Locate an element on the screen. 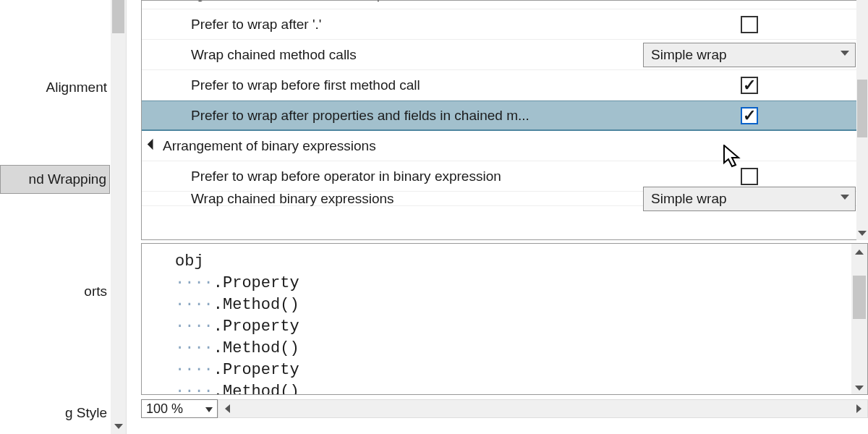  hscroll-left is located at coordinates (227, 409).